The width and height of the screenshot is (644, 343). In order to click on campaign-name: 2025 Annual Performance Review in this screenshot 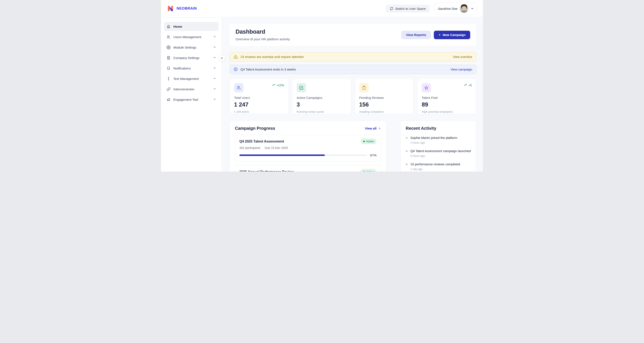, I will do `click(266, 171)`.